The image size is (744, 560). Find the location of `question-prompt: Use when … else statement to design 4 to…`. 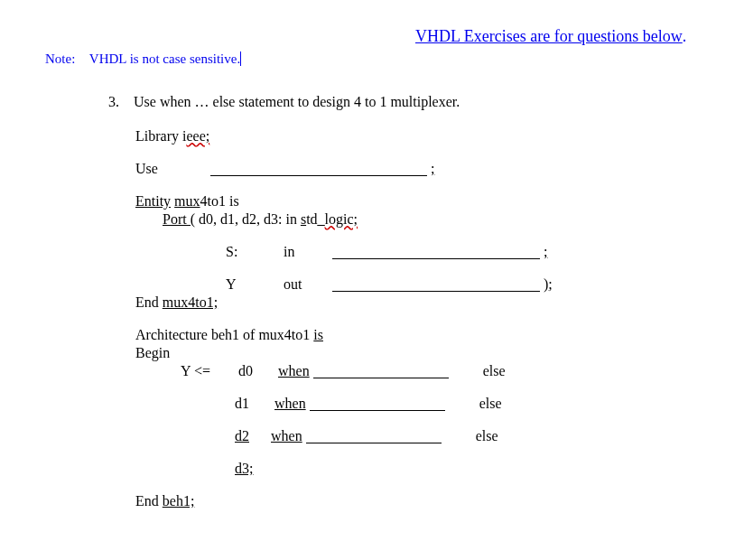

question-prompt: Use when … else statement to design 4 to… is located at coordinates (296, 101).